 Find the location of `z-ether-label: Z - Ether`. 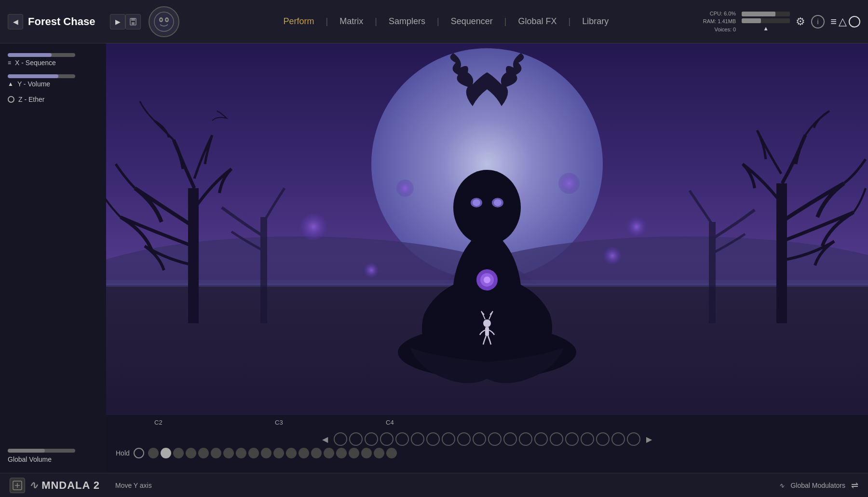

z-ether-label: Z - Ether is located at coordinates (53, 99).